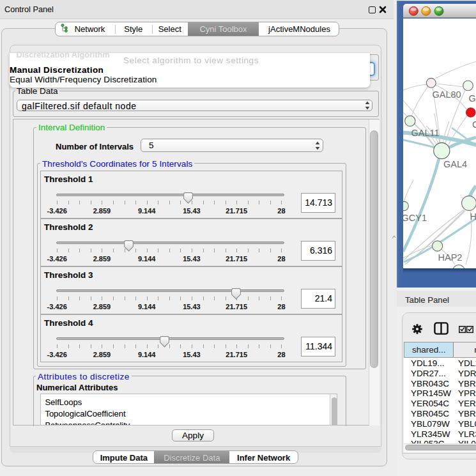 Image resolution: width=476 pixels, height=476 pixels. What do you see at coordinates (415, 218) in the screenshot?
I see `svg-text: GCY1` at bounding box center [415, 218].